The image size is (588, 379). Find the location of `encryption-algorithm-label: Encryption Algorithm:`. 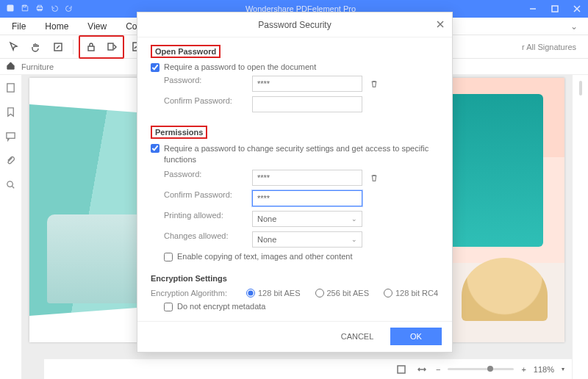

encryption-algorithm-label: Encryption Algorithm: is located at coordinates (198, 293).